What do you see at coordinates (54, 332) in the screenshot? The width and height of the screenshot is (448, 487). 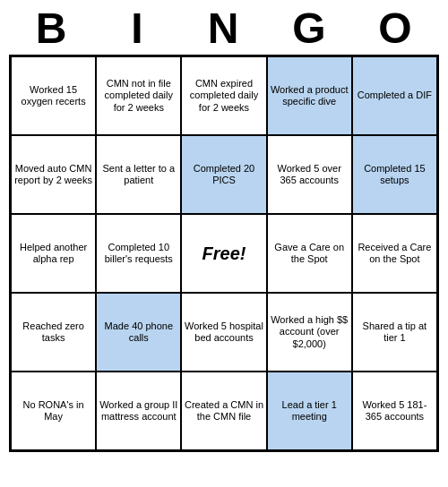 I see `bingo-cell-15: Reached zero tasks` at bounding box center [54, 332].